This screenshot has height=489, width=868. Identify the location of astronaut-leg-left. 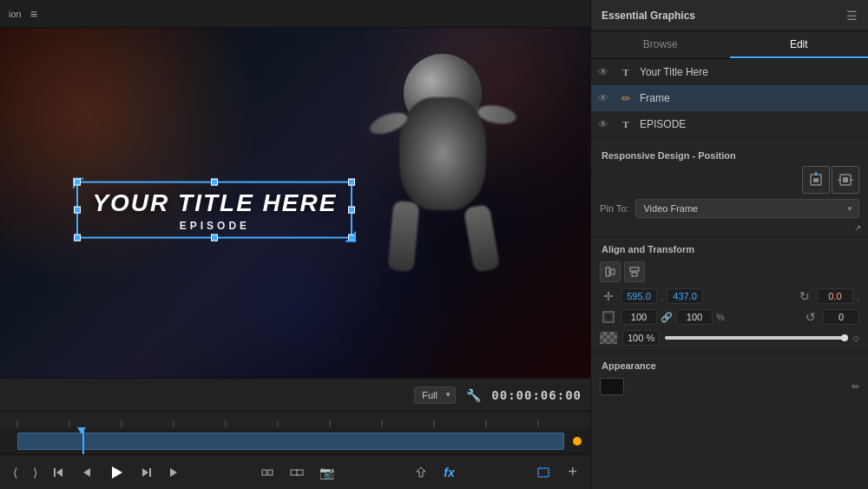
(404, 236).